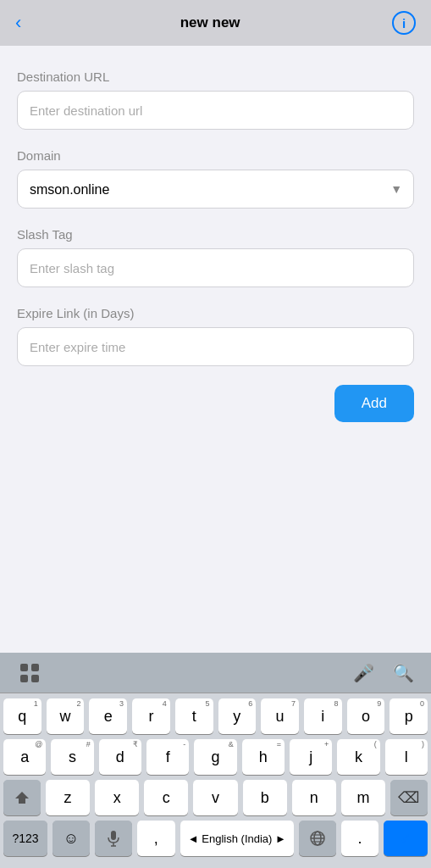  What do you see at coordinates (22, 798) in the screenshot?
I see `shift-icon` at bounding box center [22, 798].